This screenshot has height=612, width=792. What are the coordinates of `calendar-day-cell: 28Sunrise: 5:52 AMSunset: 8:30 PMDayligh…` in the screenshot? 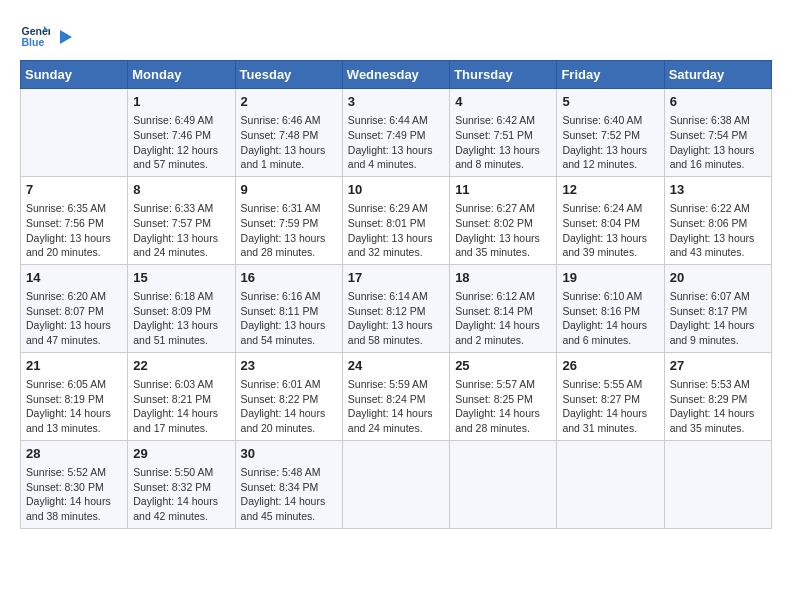 It's located at (74, 484).